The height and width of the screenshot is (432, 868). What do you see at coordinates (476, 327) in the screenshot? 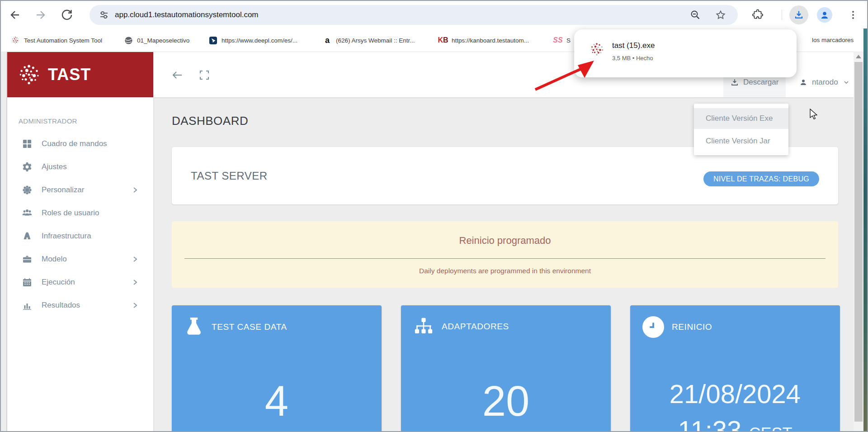
I see `card-label: ADAPTADORES` at bounding box center [476, 327].